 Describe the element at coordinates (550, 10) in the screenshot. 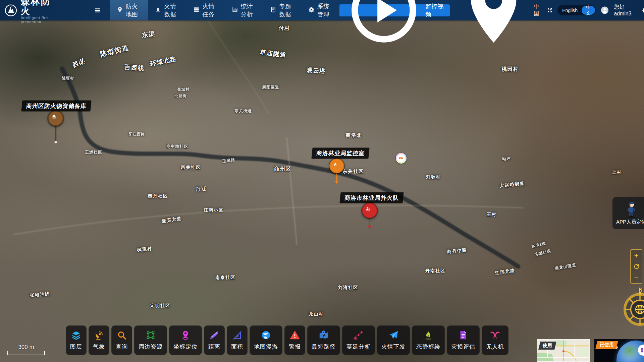

I see `fullscreen-icon` at that location.